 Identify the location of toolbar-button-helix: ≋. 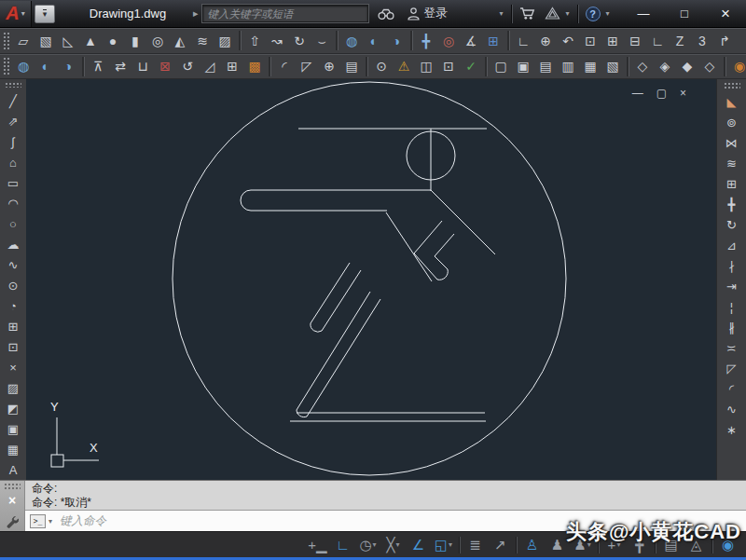
(202, 41).